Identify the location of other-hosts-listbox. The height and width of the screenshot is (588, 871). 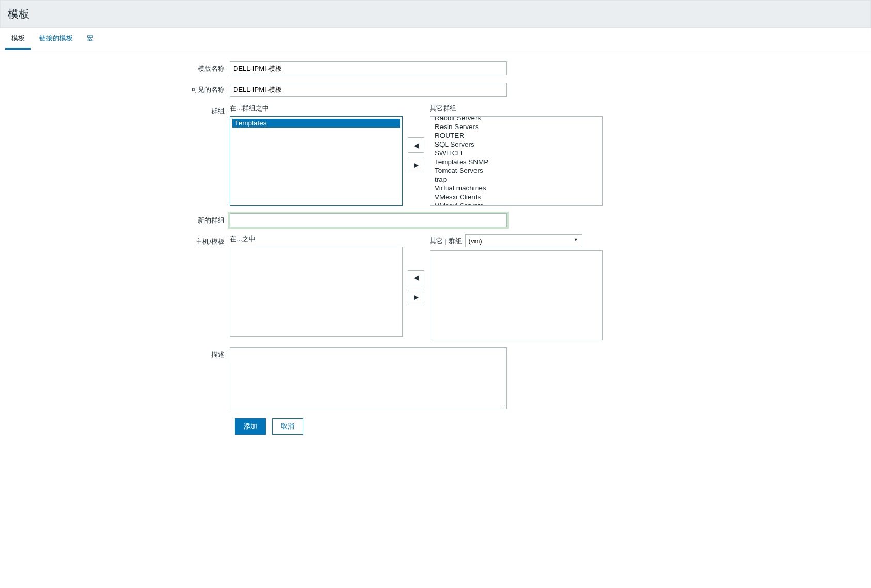
(516, 295).